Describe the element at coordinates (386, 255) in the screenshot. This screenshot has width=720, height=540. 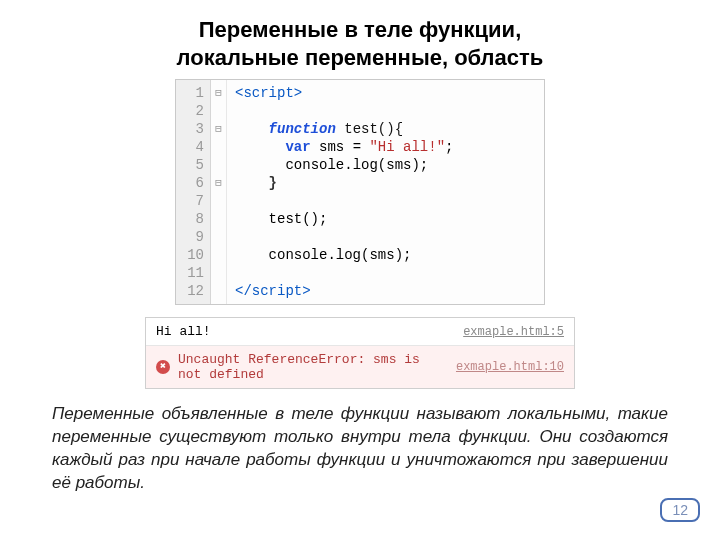
I see `code-line-10: console.log(sms);` at that location.